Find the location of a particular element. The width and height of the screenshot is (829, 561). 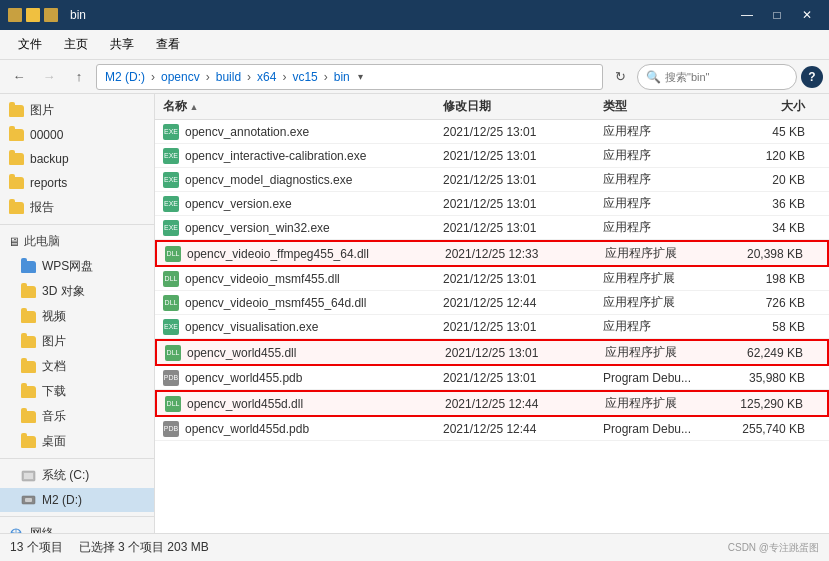

cell-name: DLL opencv_videoio_ffmpeg455_64.dll is located at coordinates (305, 254).